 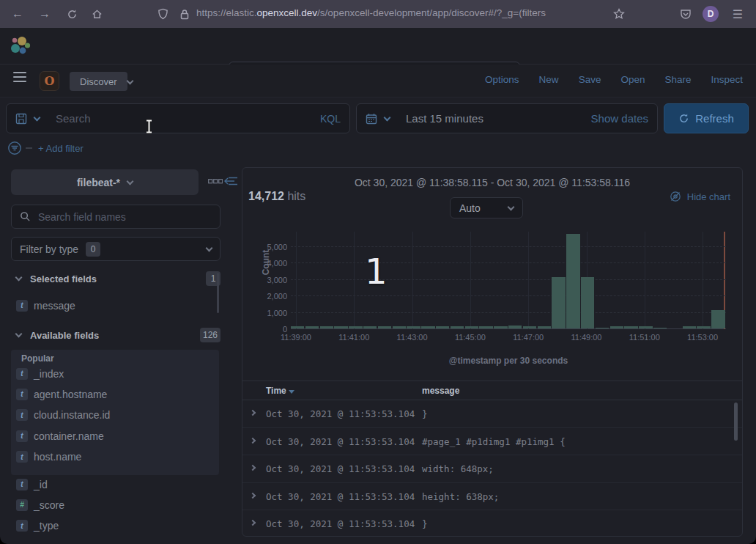 I want to click on field-item-host.name: thost.name, so click(x=114, y=457).